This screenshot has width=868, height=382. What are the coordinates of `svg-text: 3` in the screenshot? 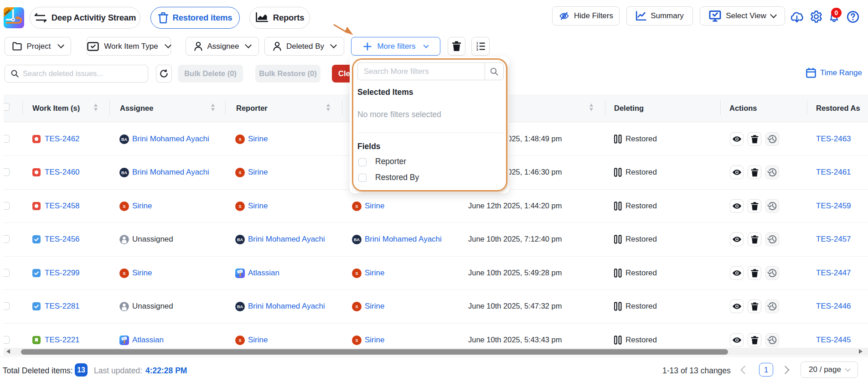 It's located at (477, 49).